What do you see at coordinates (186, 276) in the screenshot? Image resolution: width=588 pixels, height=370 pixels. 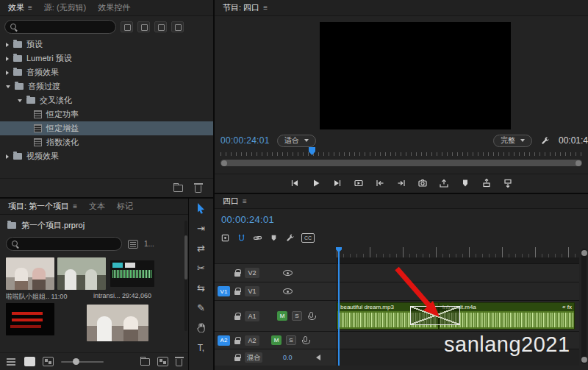 I see `project-scrollbar` at bounding box center [186, 276].